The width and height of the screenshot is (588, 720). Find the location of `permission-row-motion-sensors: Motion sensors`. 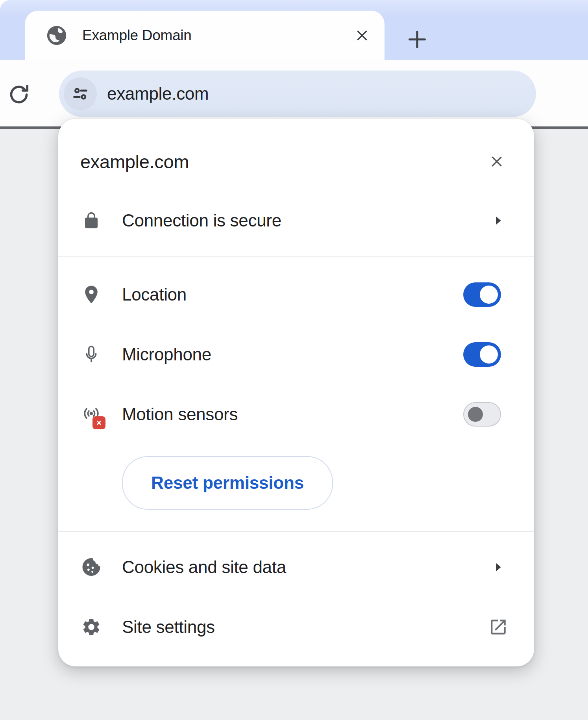

permission-row-motion-sensors: Motion sensors is located at coordinates (296, 414).